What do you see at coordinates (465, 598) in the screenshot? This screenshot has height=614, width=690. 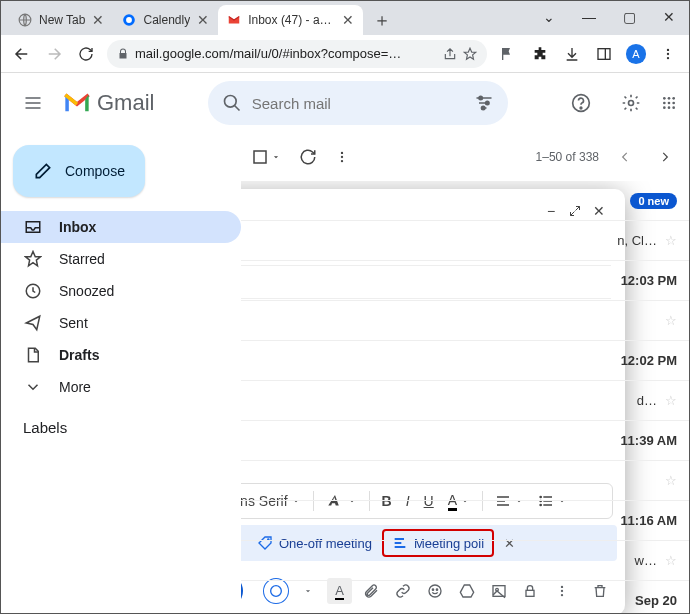 I see `inbox-row: Sep 20` at bounding box center [465, 598].